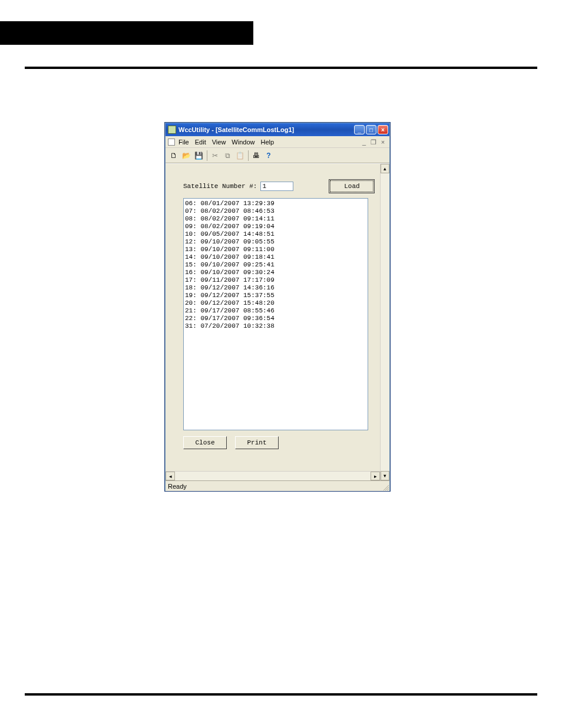  I want to click on page-header-band, so click(127, 33).